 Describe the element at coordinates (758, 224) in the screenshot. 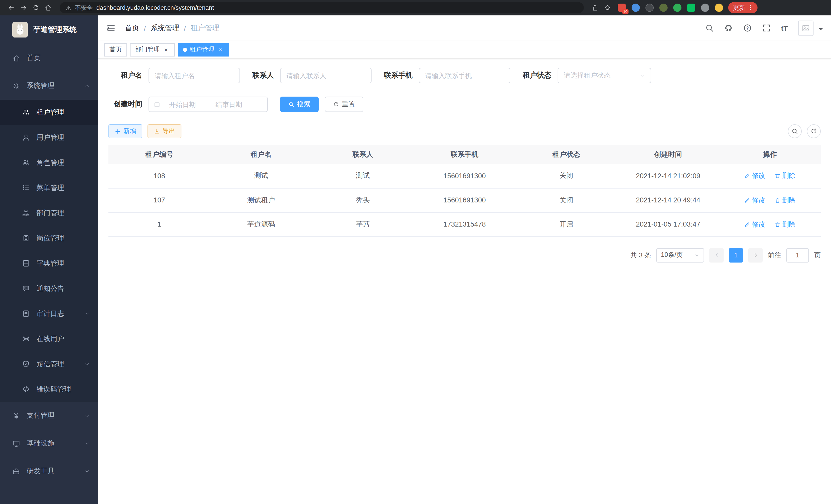

I see `edit-button-label: 修改` at that location.